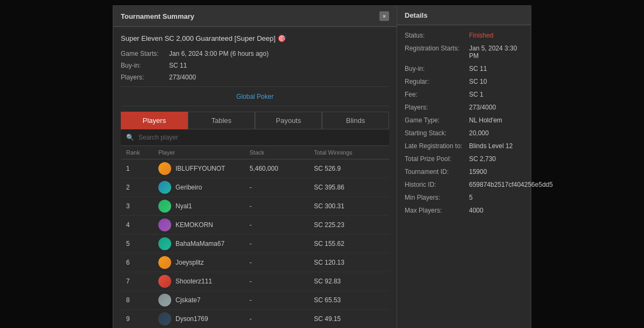 This screenshot has width=644, height=328. I want to click on buy-in-value: SC 11, so click(178, 65).